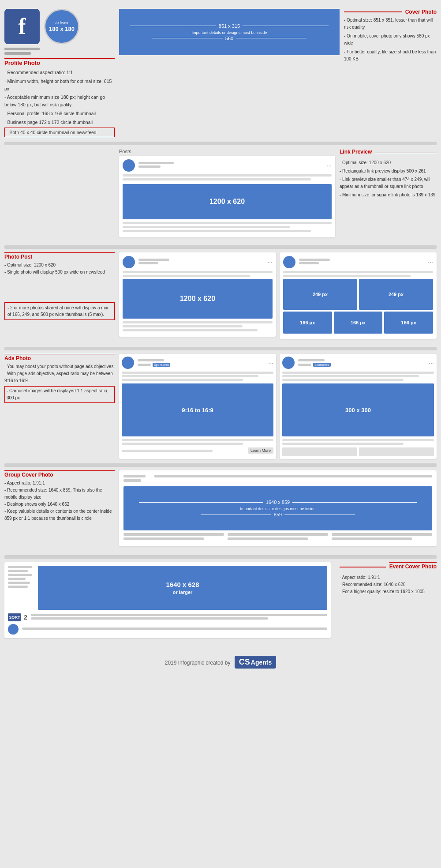 This screenshot has height=868, width=441. Describe the element at coordinates (60, 101) in the screenshot. I see `profile-detail-3: - Acceptable minimum size 180 px; height…` at that location.